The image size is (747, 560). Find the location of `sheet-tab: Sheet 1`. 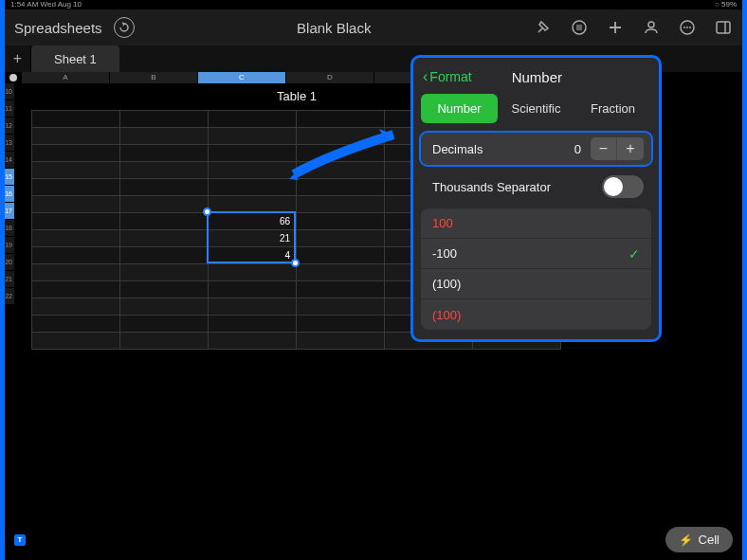

sheet-tab: Sheet 1 is located at coordinates (76, 59).